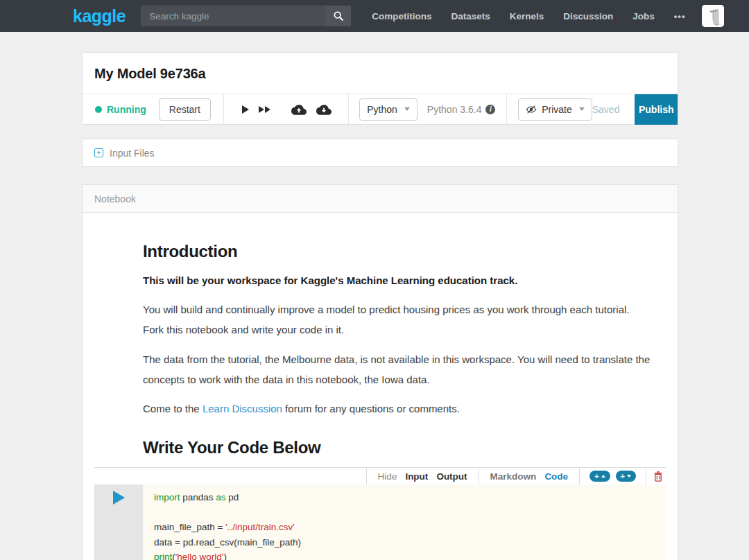 This screenshot has width=749, height=560. What do you see at coordinates (265, 110) in the screenshot?
I see `run-all-icon` at bounding box center [265, 110].